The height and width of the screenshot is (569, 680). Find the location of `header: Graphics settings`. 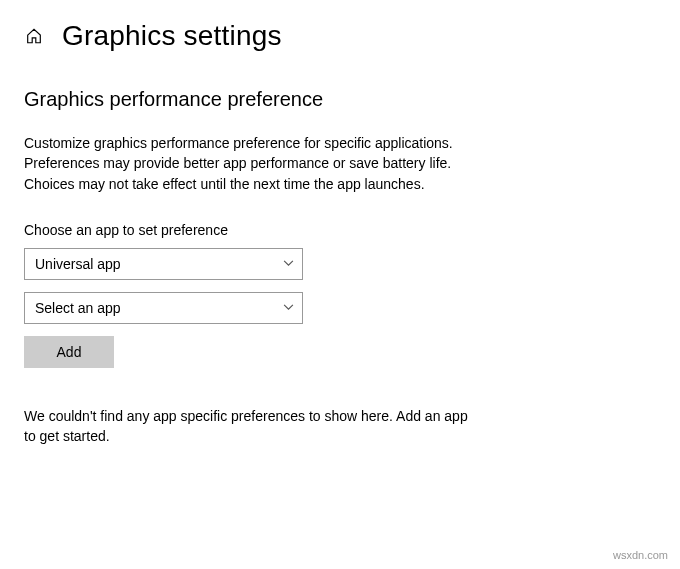

header: Graphics settings is located at coordinates (340, 36).